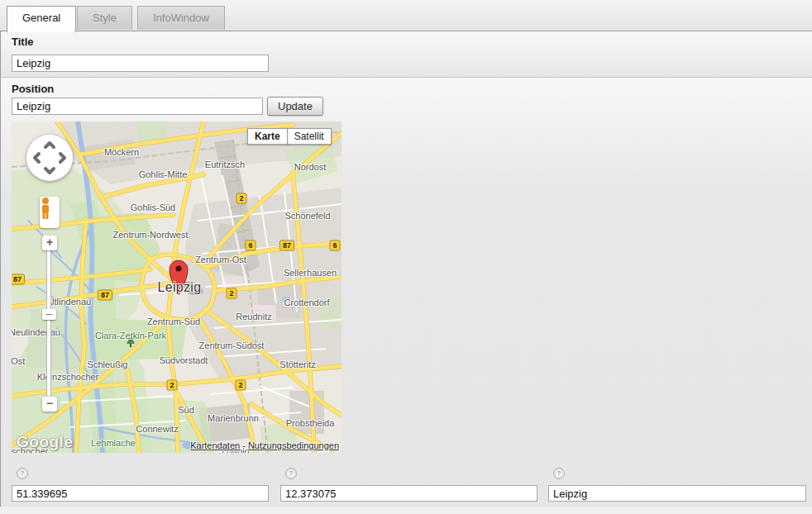 The height and width of the screenshot is (514, 812). What do you see at coordinates (141, 493) in the screenshot?
I see `latitude-input` at bounding box center [141, 493].